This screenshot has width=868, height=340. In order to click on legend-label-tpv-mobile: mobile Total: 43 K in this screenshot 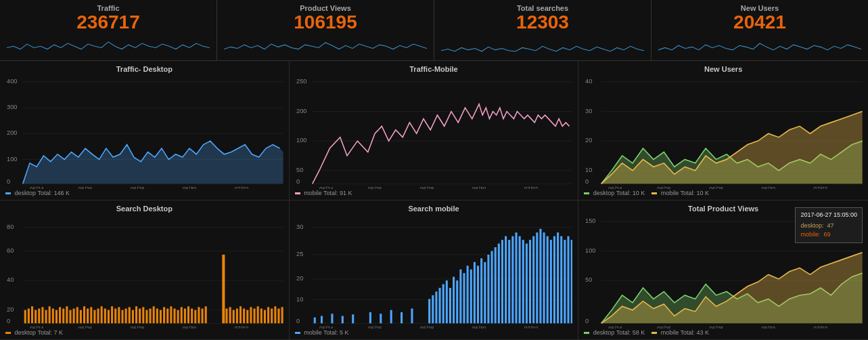, I will do `click(685, 333)`.